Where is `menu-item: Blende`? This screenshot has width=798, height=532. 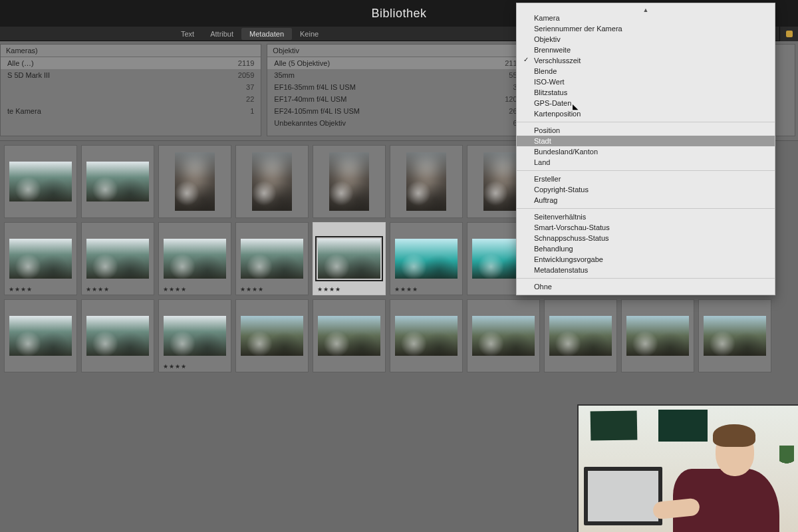 menu-item: Blende is located at coordinates (646, 71).